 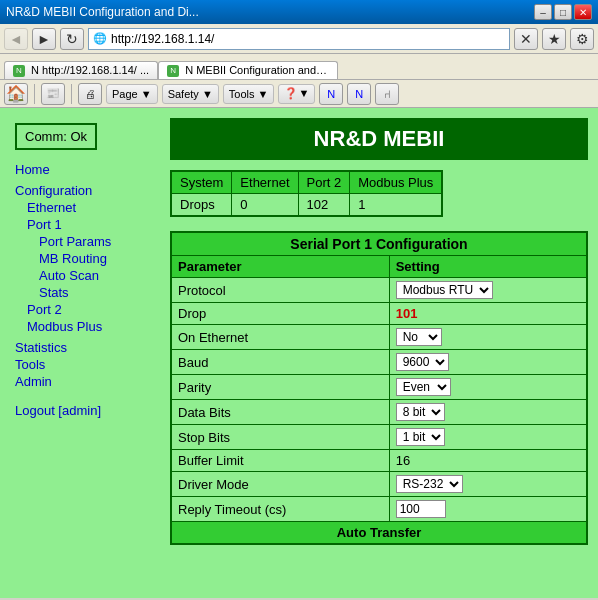 What do you see at coordinates (554, 39) in the screenshot?
I see `favorites-button: ★` at bounding box center [554, 39].